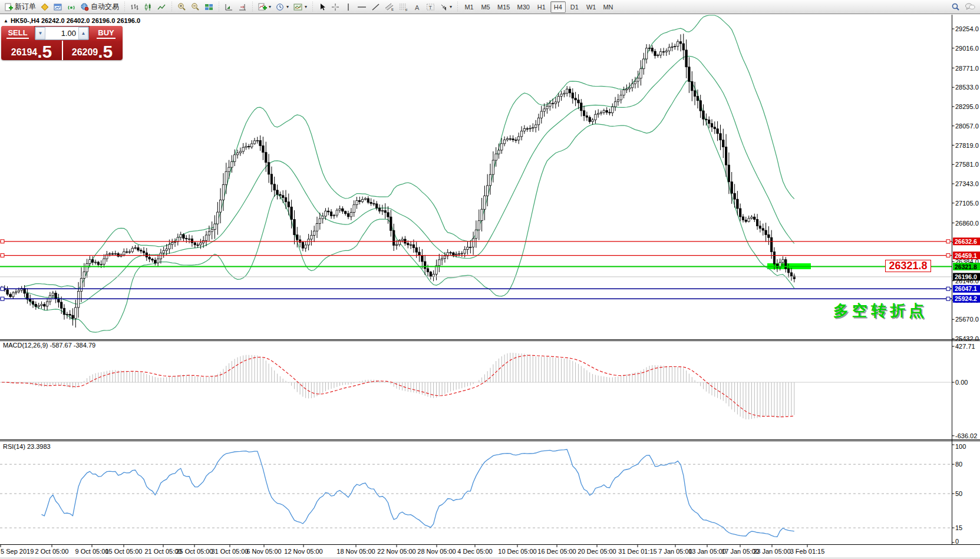  I want to click on time-axis-label: 13 Jan 05:00, so click(707, 551).